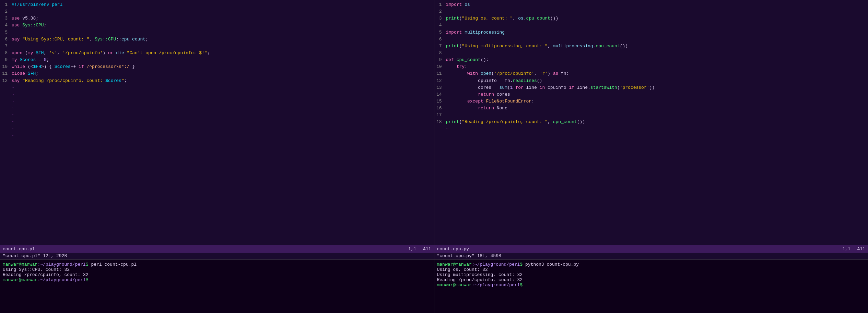 This screenshot has height=313, width=868. I want to click on left-term-line2: manwar@manwar:~/playground/perl$, so click(217, 280).